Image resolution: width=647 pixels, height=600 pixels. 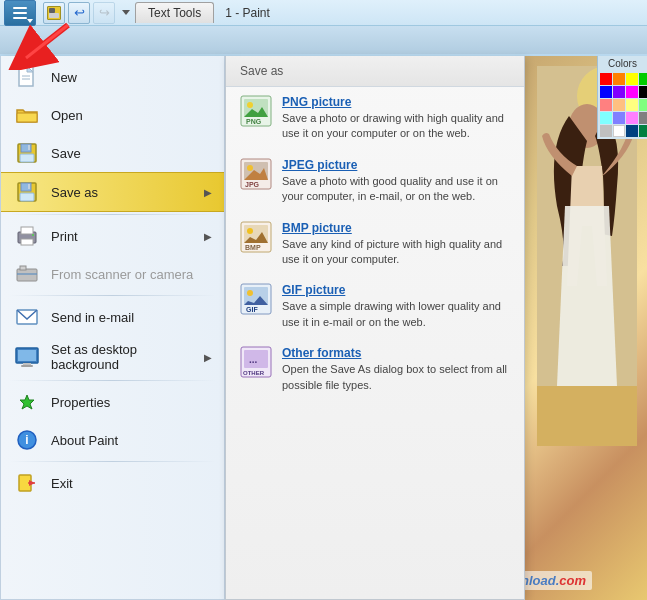 What do you see at coordinates (619, 118) in the screenshot?
I see `color-swatch-light-blue` at bounding box center [619, 118].